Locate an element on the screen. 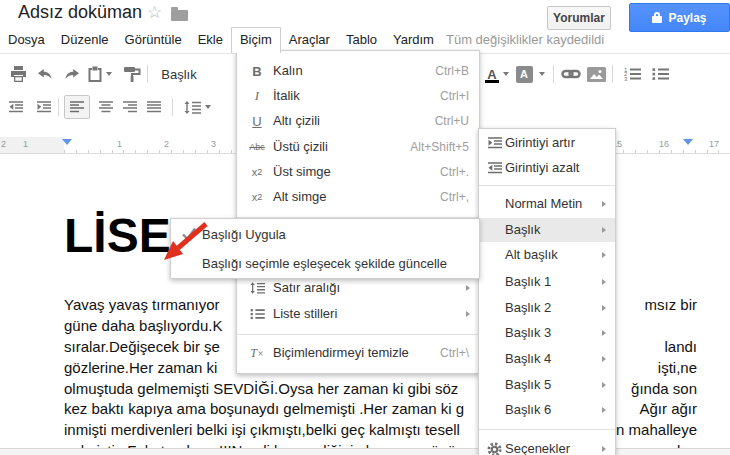  submenu-item-title: Başlık is located at coordinates (547, 230).